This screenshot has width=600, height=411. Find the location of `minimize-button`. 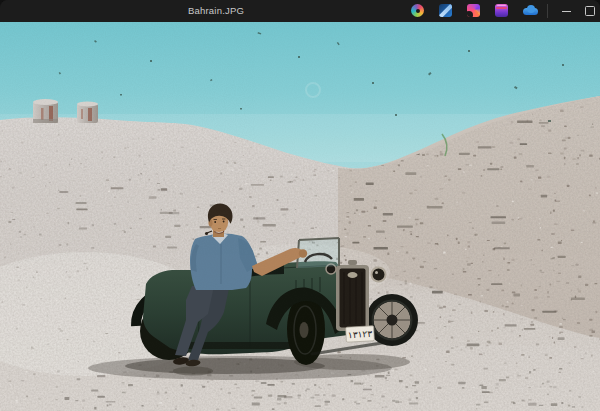

minimize-button is located at coordinates (566, 11).